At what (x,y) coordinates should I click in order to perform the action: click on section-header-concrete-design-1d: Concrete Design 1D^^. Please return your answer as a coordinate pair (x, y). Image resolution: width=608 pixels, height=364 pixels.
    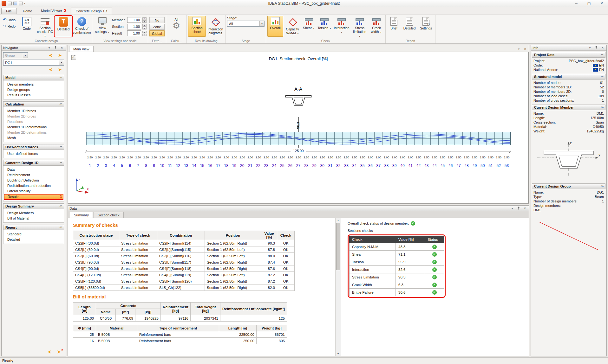
    Looking at the image, I should click on (34, 163).